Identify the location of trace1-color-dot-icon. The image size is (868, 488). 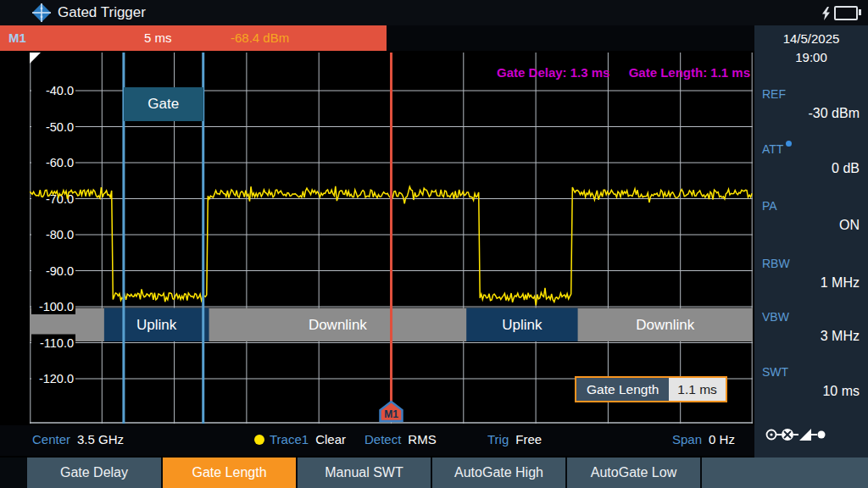
(259, 440).